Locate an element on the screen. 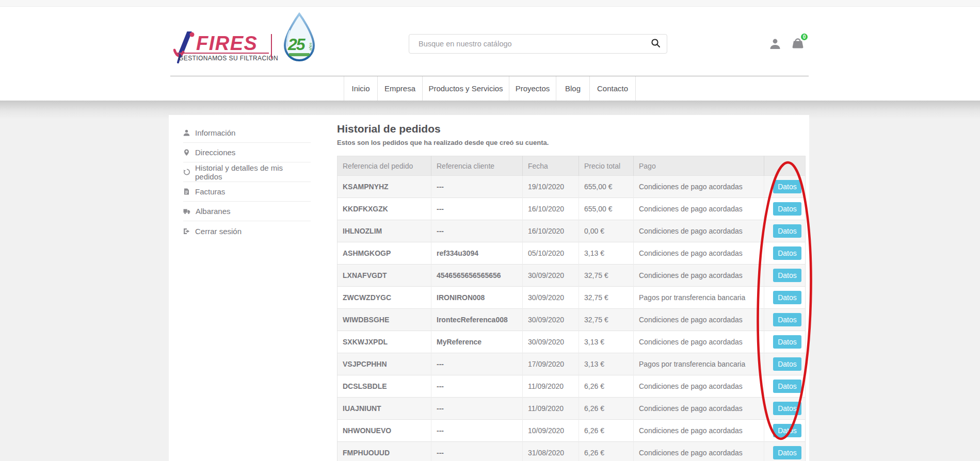  order-reference-cell: SXKWJXPDL is located at coordinates (384, 342).